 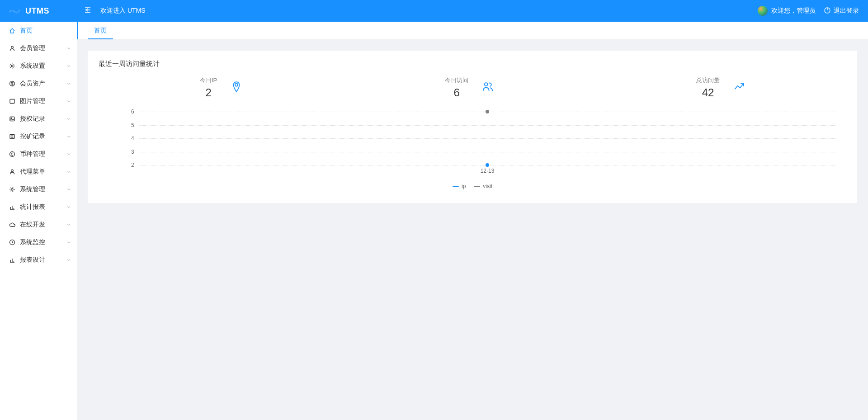 What do you see at coordinates (708, 93) in the screenshot?
I see `stat-value: 42` at bounding box center [708, 93].